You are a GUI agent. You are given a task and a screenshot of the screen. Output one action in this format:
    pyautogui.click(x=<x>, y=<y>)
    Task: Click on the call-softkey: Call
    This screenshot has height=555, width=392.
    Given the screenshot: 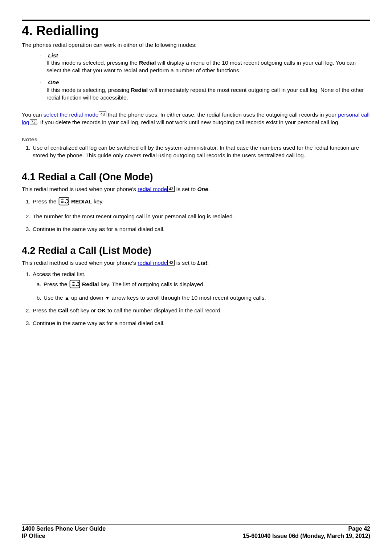 What is the action you would take?
    pyautogui.click(x=63, y=310)
    